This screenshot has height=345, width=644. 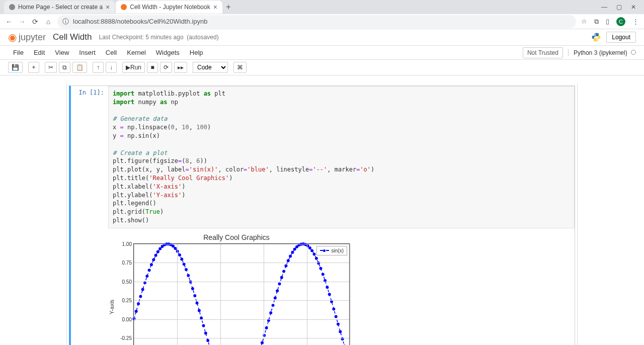 I want to click on input-prompt: In [1]:, so click(x=90, y=215).